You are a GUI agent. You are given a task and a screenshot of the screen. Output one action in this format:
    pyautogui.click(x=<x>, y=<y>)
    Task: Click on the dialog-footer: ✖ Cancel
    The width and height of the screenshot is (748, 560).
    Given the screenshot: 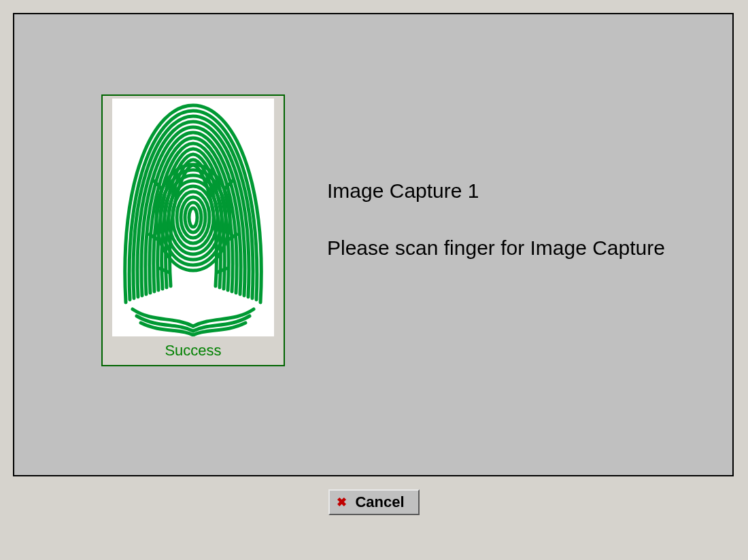 What is the action you would take?
    pyautogui.click(x=374, y=502)
    